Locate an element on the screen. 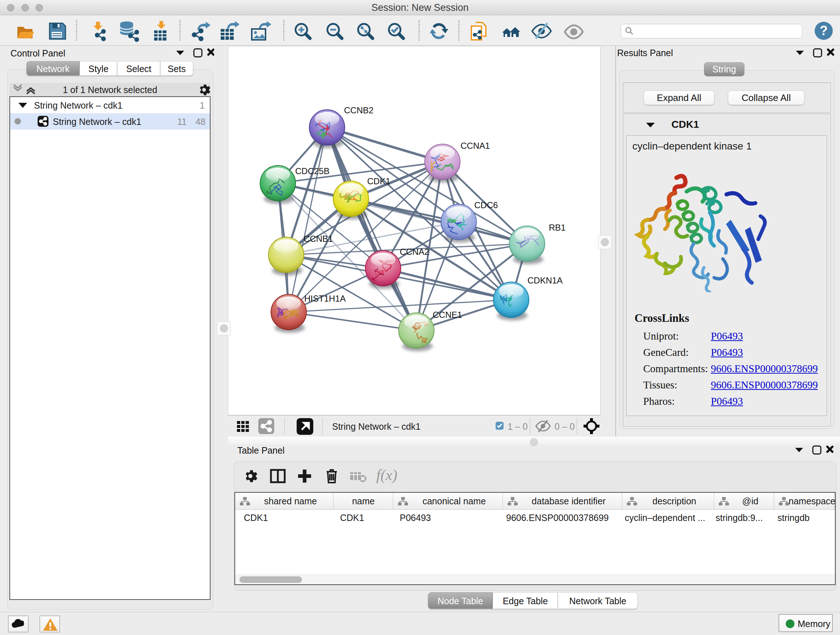 This screenshot has height=635, width=840. svg-text: HIST1H1A is located at coordinates (325, 299).